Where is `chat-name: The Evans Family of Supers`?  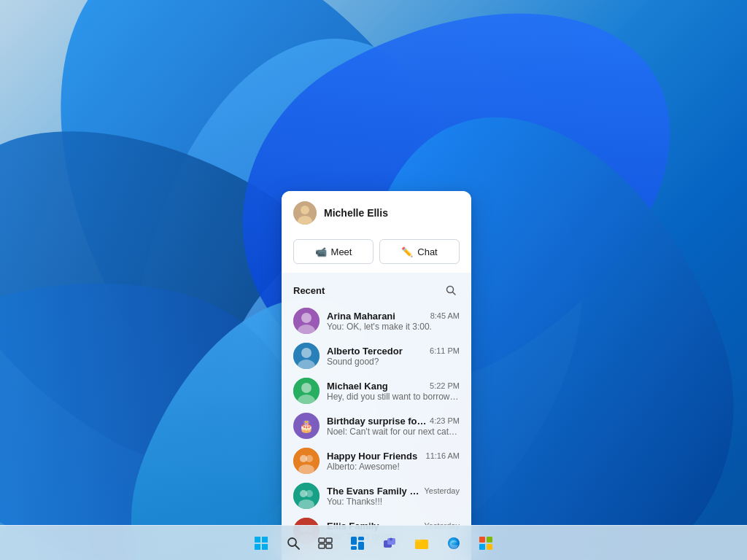
chat-name: The Evans Family of Supers is located at coordinates (374, 491).